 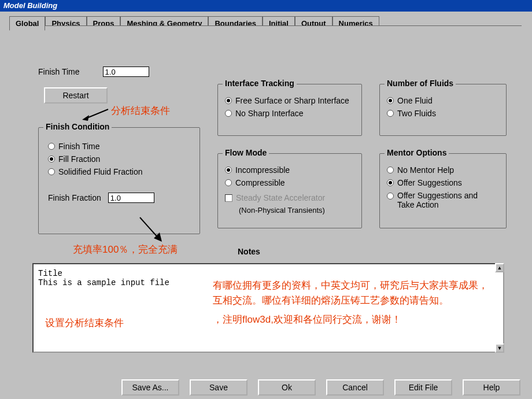 What do you see at coordinates (443, 191) in the screenshot?
I see `group-mentor: Mentor Options No Mentor Help Offer Sugg…` at bounding box center [443, 191].